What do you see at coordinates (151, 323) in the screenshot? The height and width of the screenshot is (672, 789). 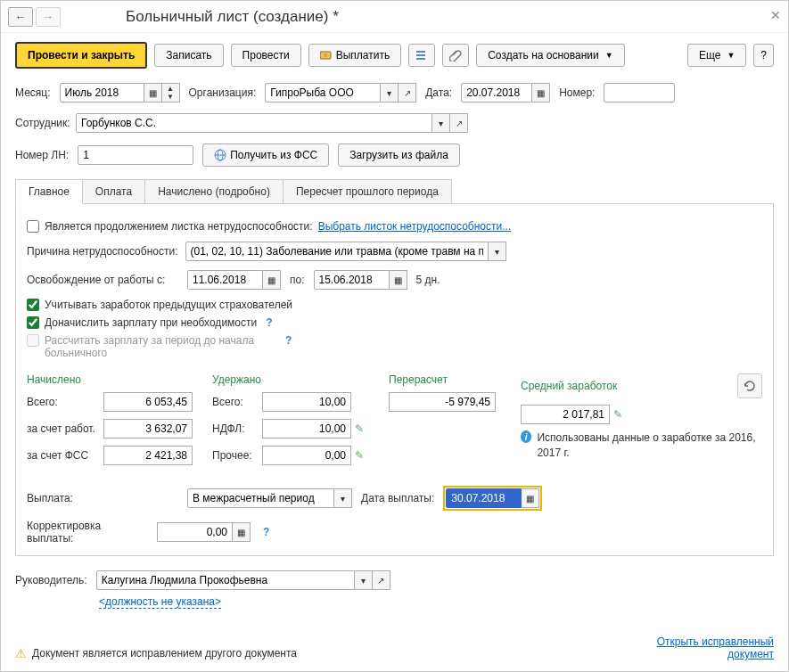 I see `accrue-salary-label: Доначислить зарплату при необходимости` at bounding box center [151, 323].